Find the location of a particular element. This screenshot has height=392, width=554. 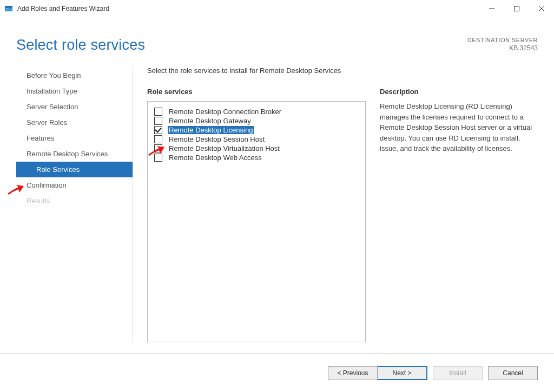

wizard-steps-sidebar: Before You Begin Installation Type Serve… is located at coordinates (75, 204).